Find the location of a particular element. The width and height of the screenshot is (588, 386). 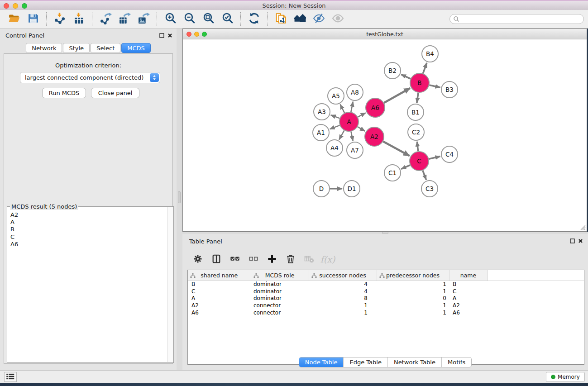

close-window-button is located at coordinates (6, 6).